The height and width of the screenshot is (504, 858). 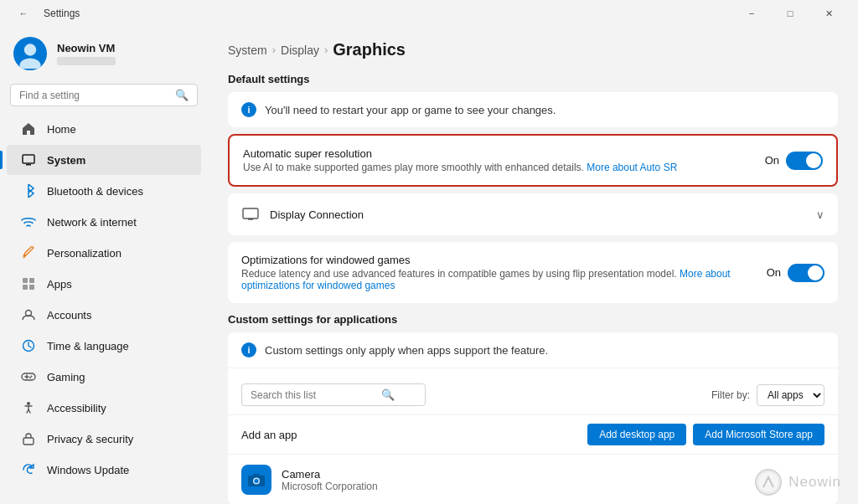 What do you see at coordinates (104, 222) in the screenshot?
I see `nav-item-container-network: Network & internet` at bounding box center [104, 222].